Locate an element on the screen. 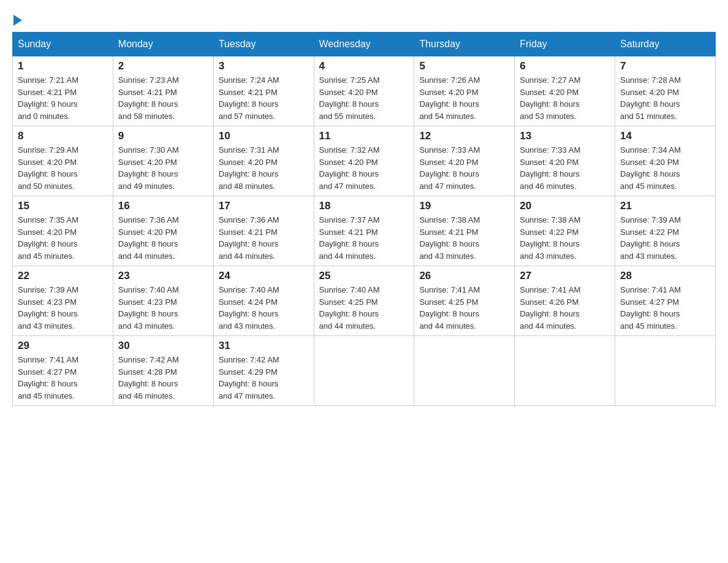 The image size is (728, 563). day-info: Sunrise: 7:38 AMSunset: 4:22 PMDaylight:… is located at coordinates (565, 238).